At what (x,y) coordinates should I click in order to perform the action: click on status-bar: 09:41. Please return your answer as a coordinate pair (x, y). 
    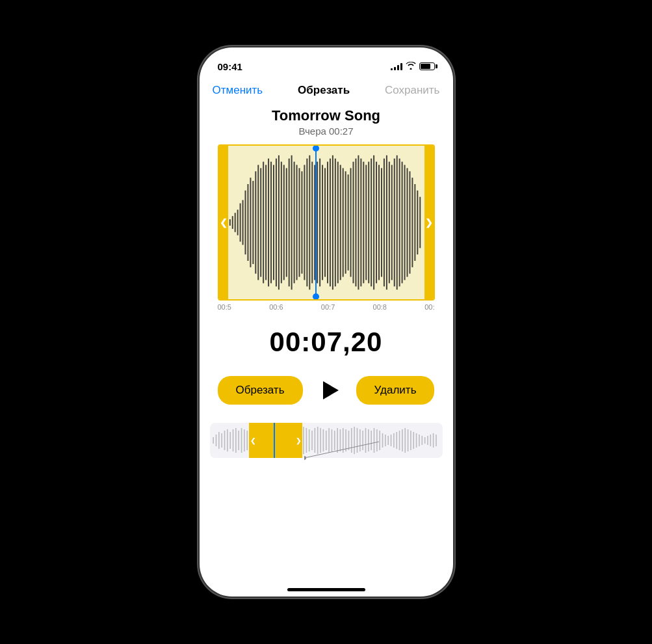
    Looking at the image, I should click on (326, 63).